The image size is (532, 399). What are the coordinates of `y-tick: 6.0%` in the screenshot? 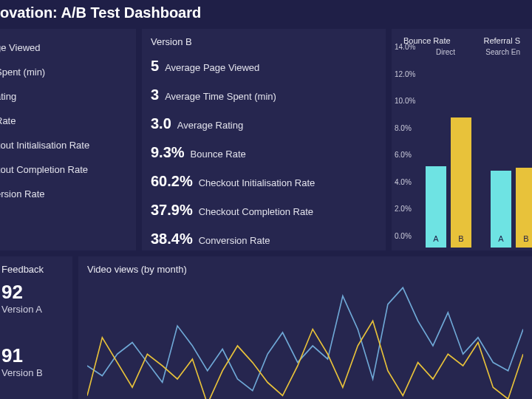 It's located at (403, 155).